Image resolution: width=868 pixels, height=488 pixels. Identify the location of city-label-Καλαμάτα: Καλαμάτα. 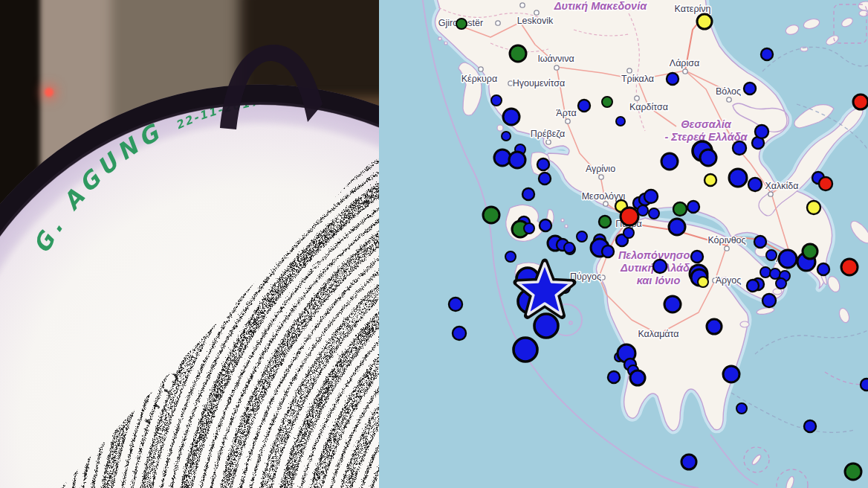
(658, 334).